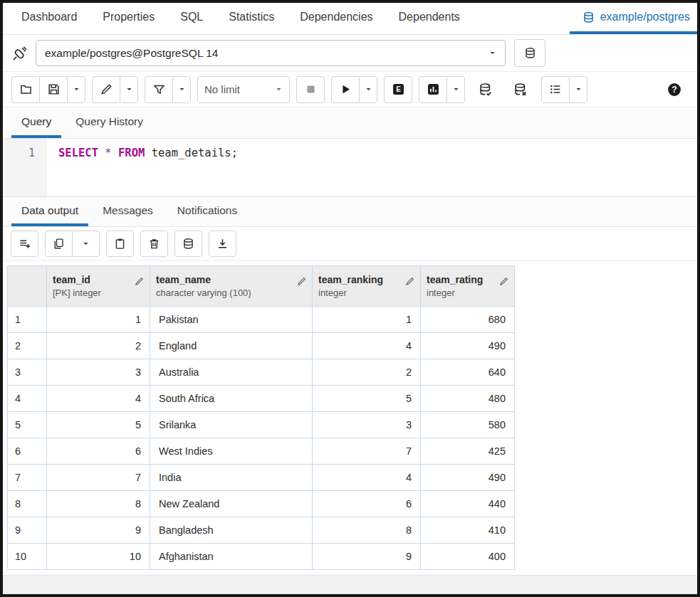 This screenshot has height=597, width=700. I want to click on tab-dependents: Dependents, so click(429, 19).